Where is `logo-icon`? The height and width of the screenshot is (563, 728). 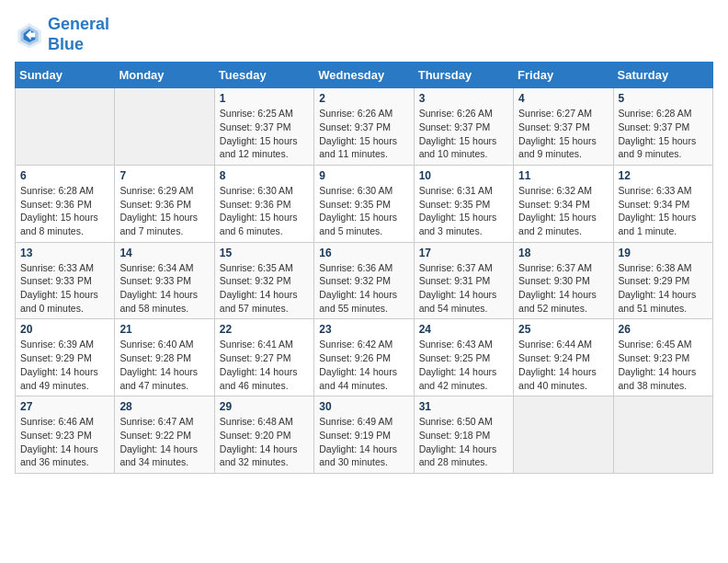 logo-icon is located at coordinates (29, 35).